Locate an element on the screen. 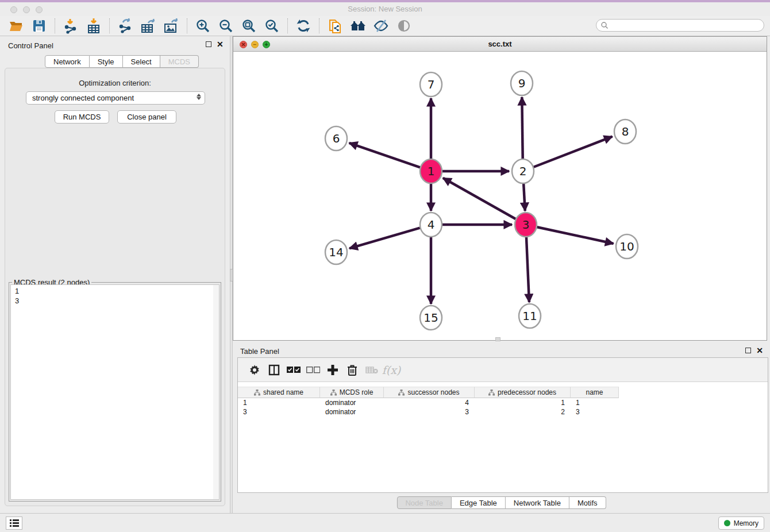 The height and width of the screenshot is (532, 770). node-4: 4 is located at coordinates (431, 225).